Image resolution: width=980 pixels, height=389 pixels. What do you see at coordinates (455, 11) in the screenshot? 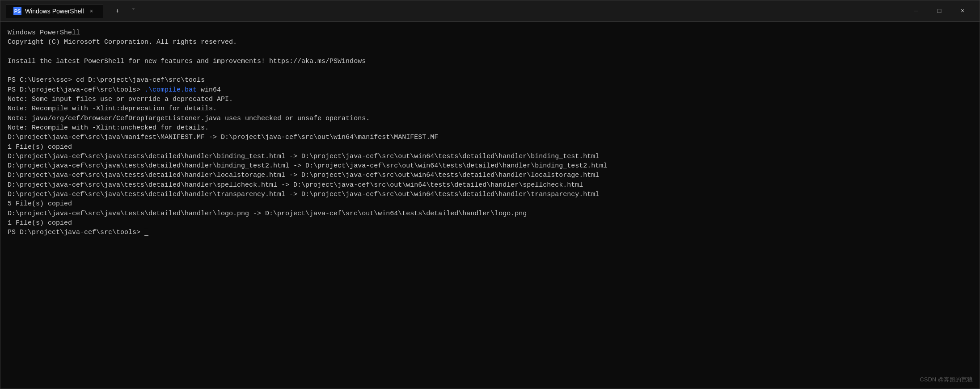
I see `titlebar-left: PS Windows PowerShell × + ˅` at bounding box center [455, 11].